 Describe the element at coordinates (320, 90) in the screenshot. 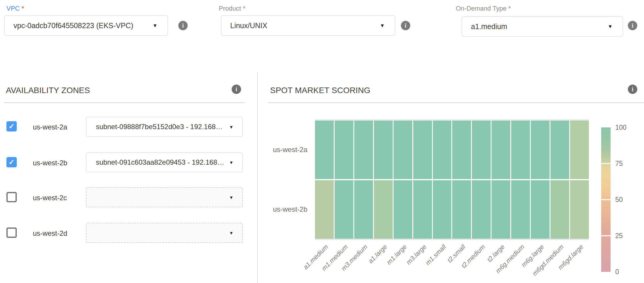

I see `spot-market-scoring-title: SPOT MARKET SCORING` at that location.